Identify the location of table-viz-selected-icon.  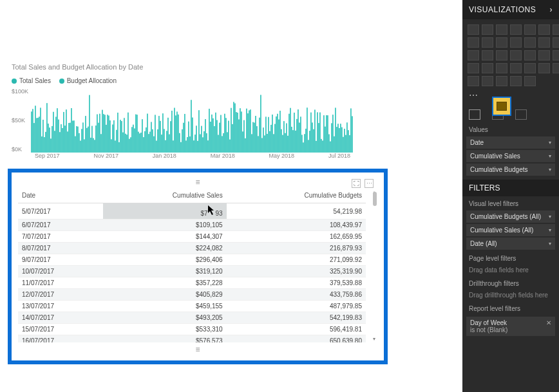
(502, 106).